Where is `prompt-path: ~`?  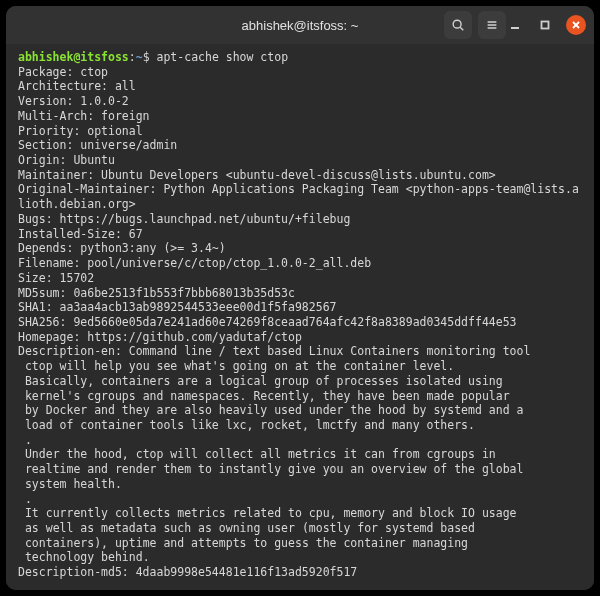 prompt-path: ~ is located at coordinates (140, 57).